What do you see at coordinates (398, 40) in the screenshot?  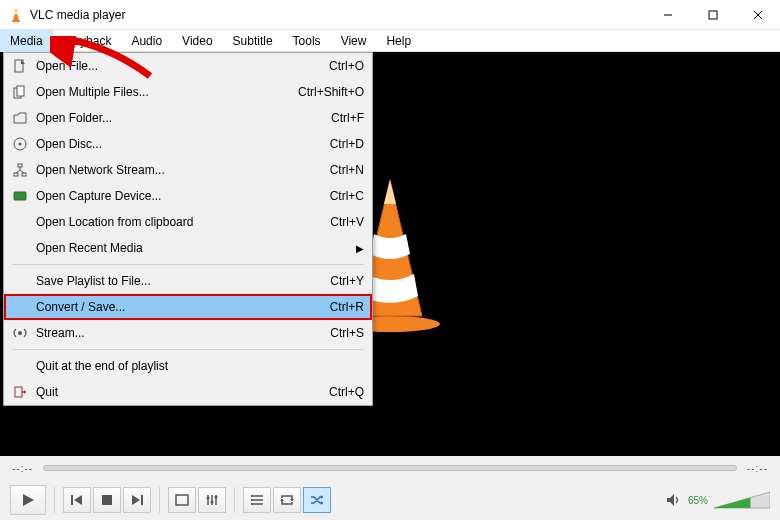 I see `menu-help: Help` at bounding box center [398, 40].